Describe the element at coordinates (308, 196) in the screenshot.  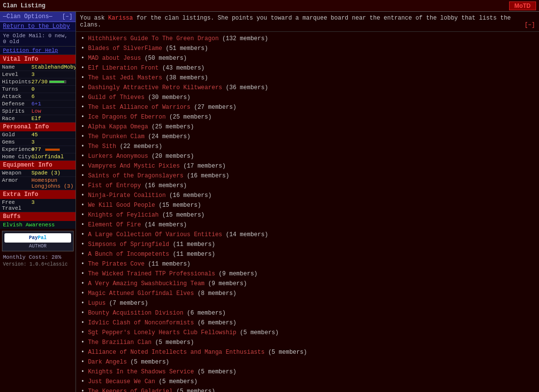
I see `clan-entry: • Ninja-Pirate Coalition (16 members)` at that location.